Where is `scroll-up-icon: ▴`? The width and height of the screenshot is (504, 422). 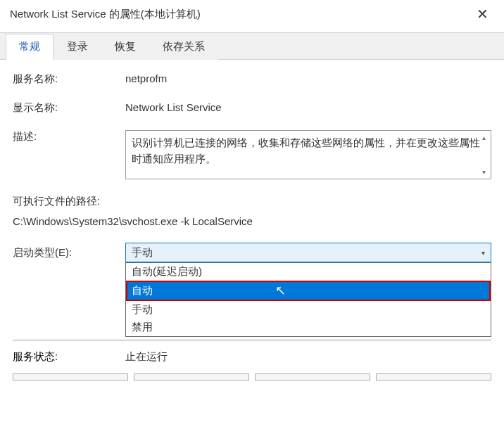 scroll-up-icon: ▴ is located at coordinates (484, 138).